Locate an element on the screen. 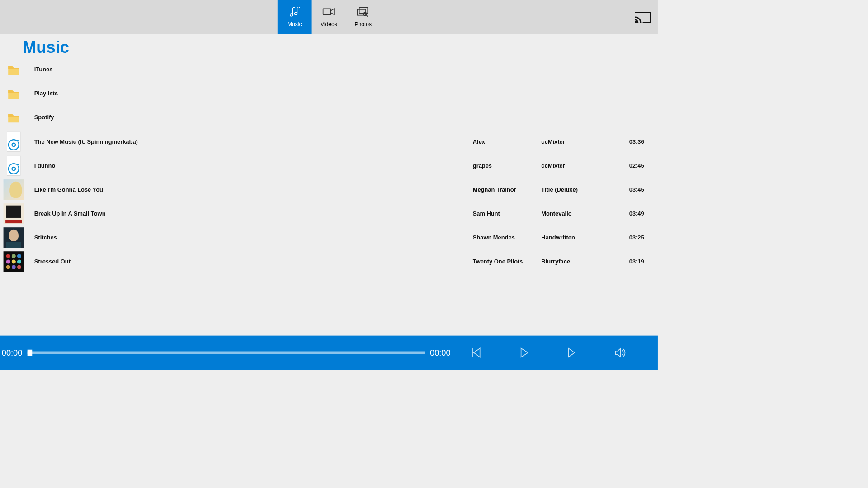  top-bar: Music Videos Photos is located at coordinates (329, 17).